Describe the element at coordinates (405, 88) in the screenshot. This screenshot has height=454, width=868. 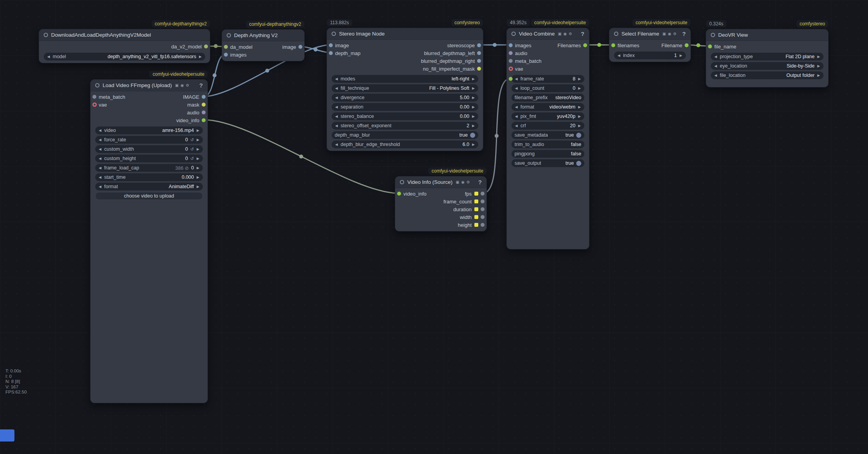
I see `widget-fill-technique: ◀ fill_technique Fill - Polylines Soft ▶` at that location.